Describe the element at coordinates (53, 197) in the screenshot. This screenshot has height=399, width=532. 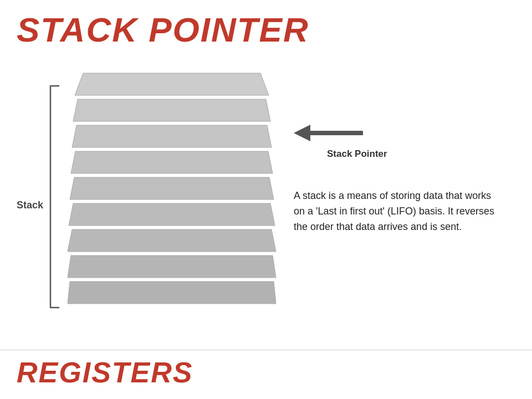
I see `stack-bracket` at that location.